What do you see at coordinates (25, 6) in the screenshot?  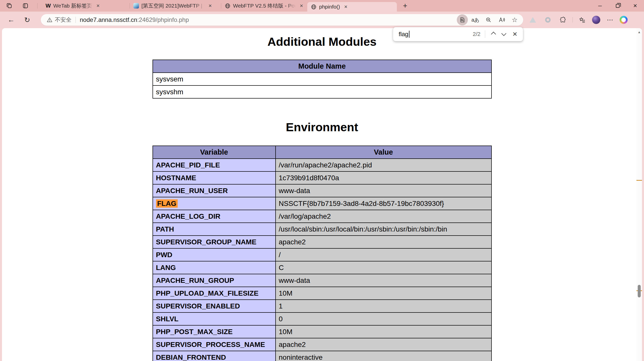 I see `vertical-tabs-icon` at bounding box center [25, 6].